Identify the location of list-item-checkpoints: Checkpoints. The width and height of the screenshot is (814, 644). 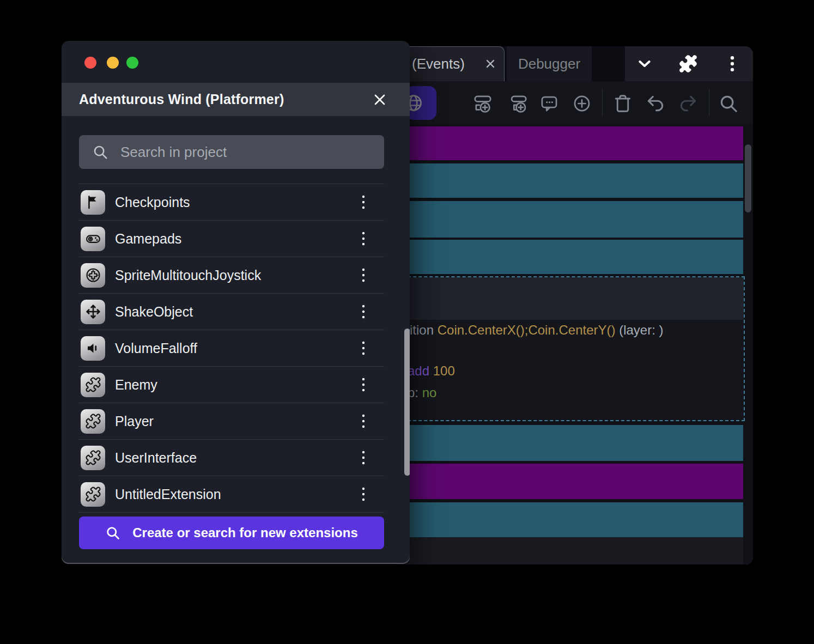
(232, 202).